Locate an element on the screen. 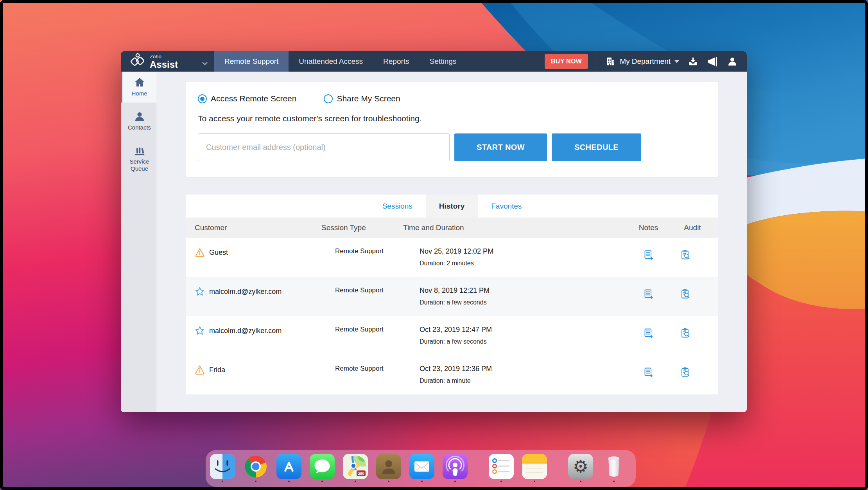 This screenshot has height=490, width=868. user-profile-icon is located at coordinates (732, 61).